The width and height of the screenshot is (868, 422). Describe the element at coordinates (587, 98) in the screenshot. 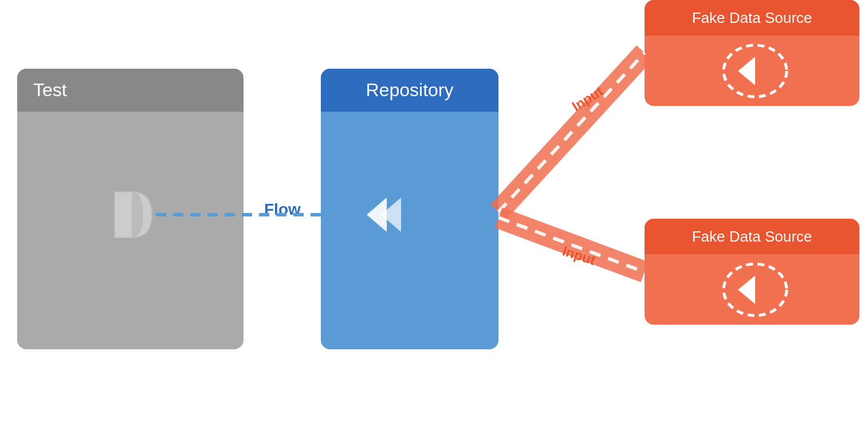

I see `input-label-top: Input` at that location.